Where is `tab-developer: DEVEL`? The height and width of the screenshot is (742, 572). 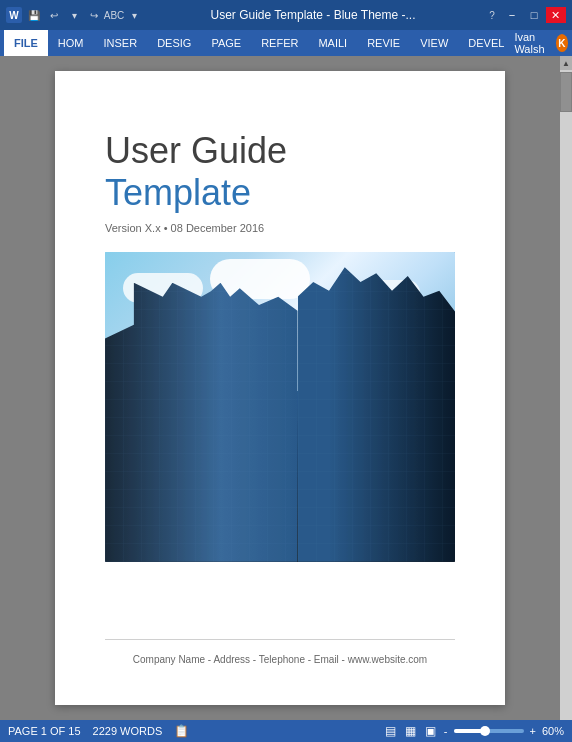
tab-developer: DEVEL is located at coordinates (486, 43).